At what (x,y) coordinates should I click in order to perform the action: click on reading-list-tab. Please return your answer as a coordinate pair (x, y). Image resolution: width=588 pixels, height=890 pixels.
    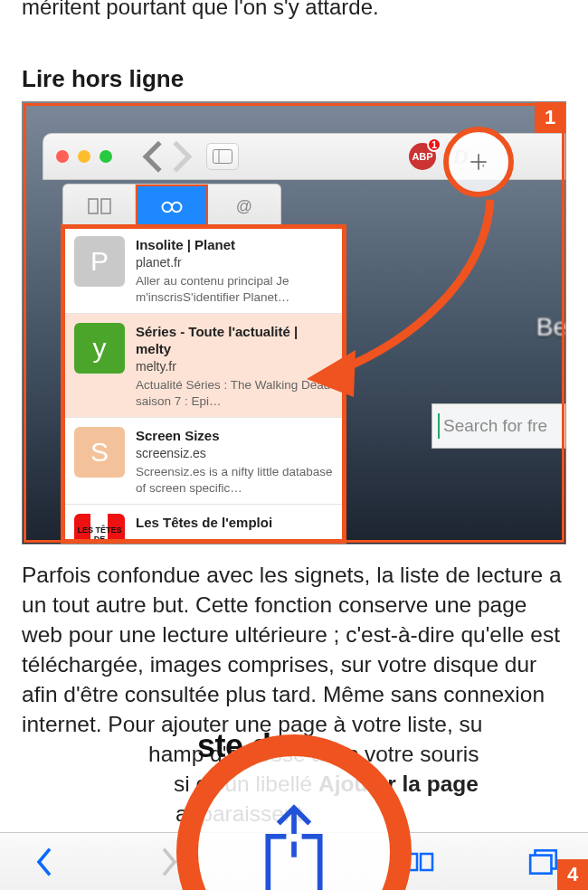
    Looking at the image, I should click on (172, 206).